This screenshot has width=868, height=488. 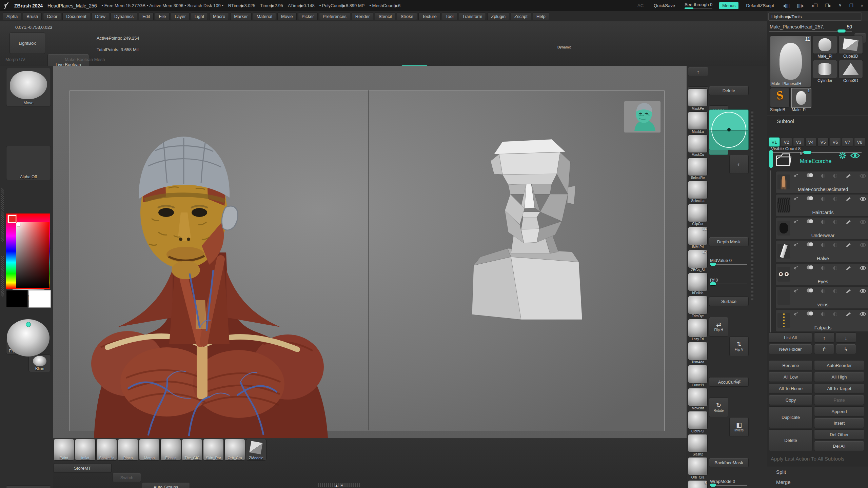 What do you see at coordinates (498, 16) in the screenshot?
I see `menu-item: Zplugin` at bounding box center [498, 16].